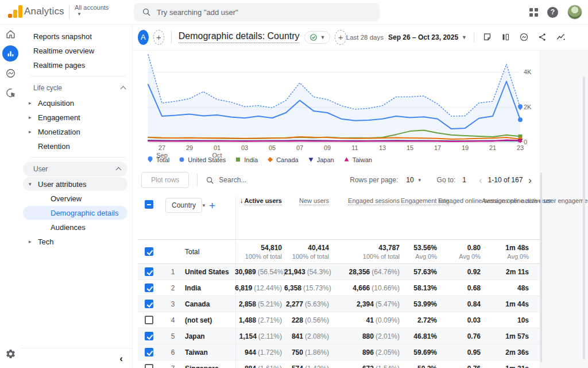  I want to click on column-header-label: Average online active user engagement ti…, so click(535, 201).